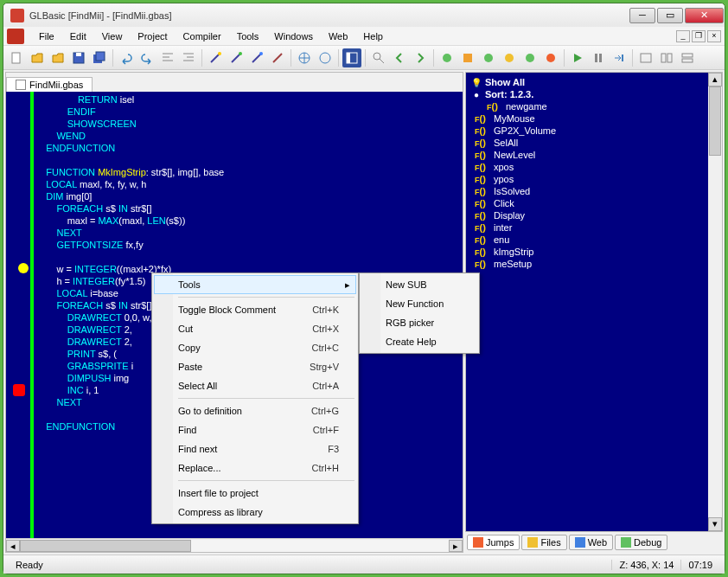 This screenshot has height=577, width=728. I want to click on menubar: FileEditViewProjectCompilerToolsWindowsW…, so click(364, 36).